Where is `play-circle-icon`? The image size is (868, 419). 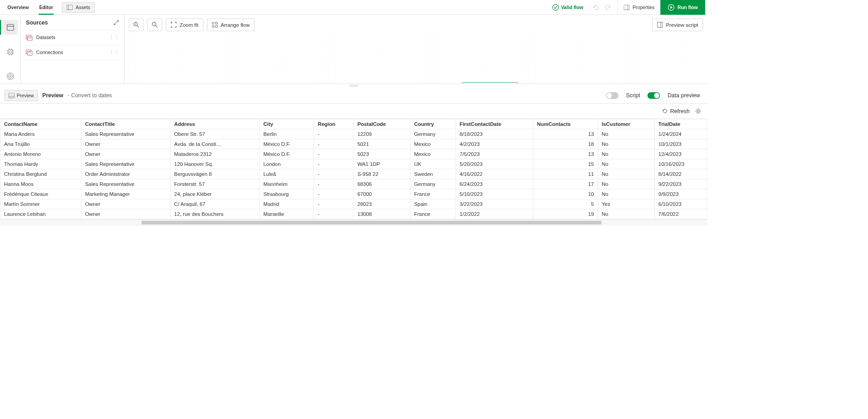
play-circle-icon is located at coordinates (672, 7).